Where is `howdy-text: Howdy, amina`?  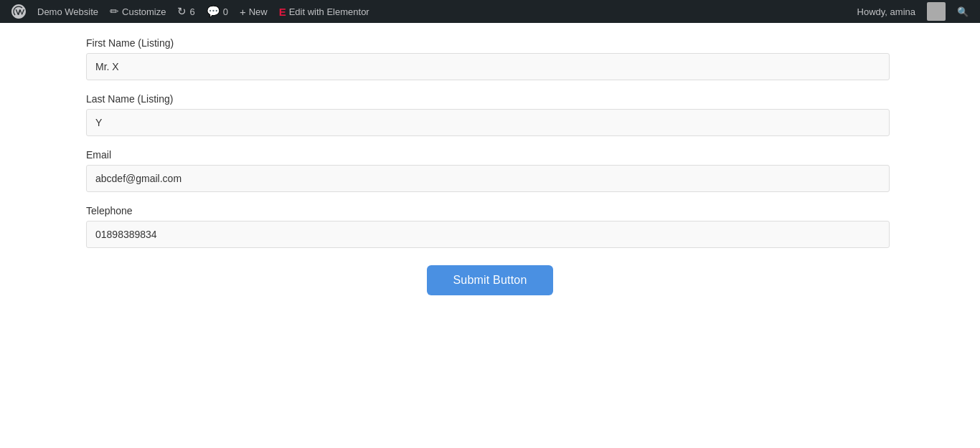 howdy-text: Howdy, amina is located at coordinates (887, 11).